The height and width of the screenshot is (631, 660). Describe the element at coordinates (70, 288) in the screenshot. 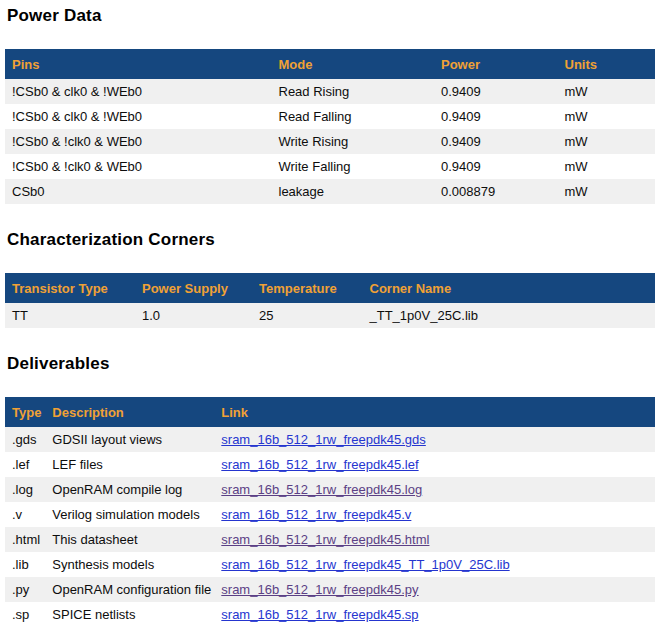

I see `corners-col-header-transistor-type: Transistor Type` at that location.